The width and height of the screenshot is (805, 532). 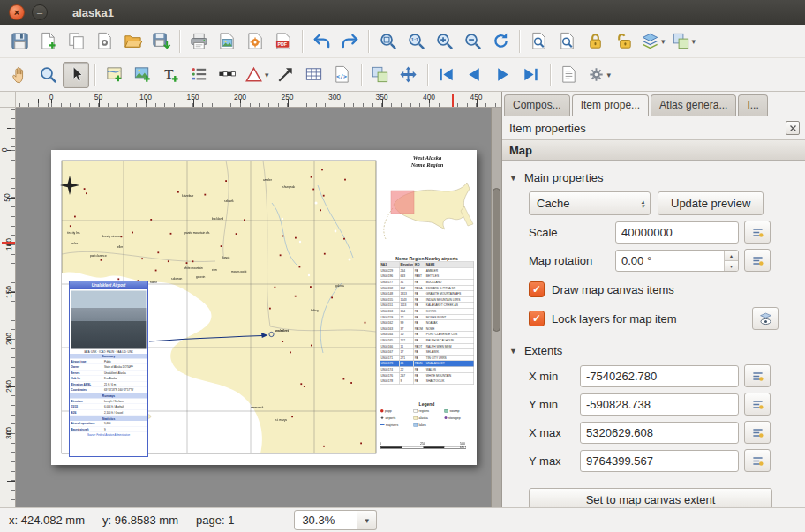 What do you see at coordinates (74, 233) in the screenshot?
I see `map-city-label: tin city lrrs` at bounding box center [74, 233].